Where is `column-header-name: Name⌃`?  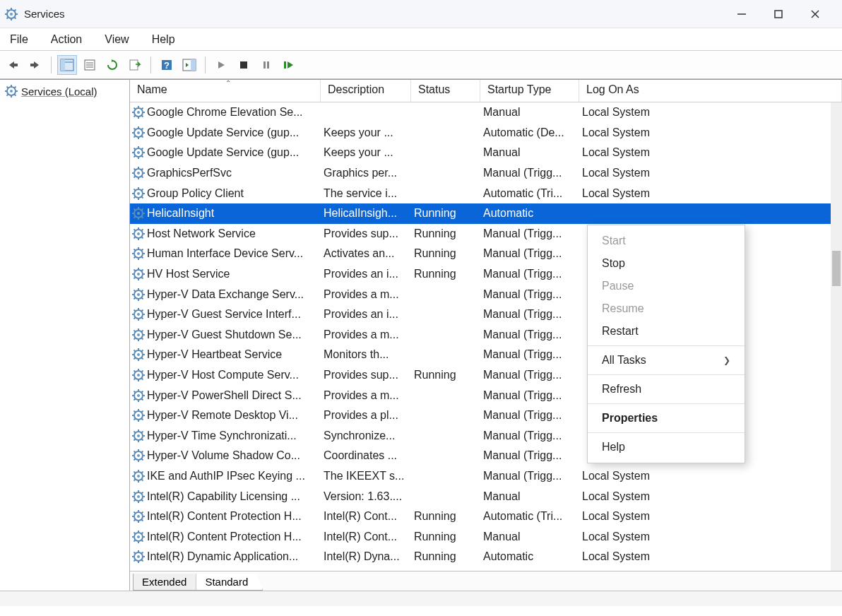
column-header-name: Name⌃ is located at coordinates (225, 90).